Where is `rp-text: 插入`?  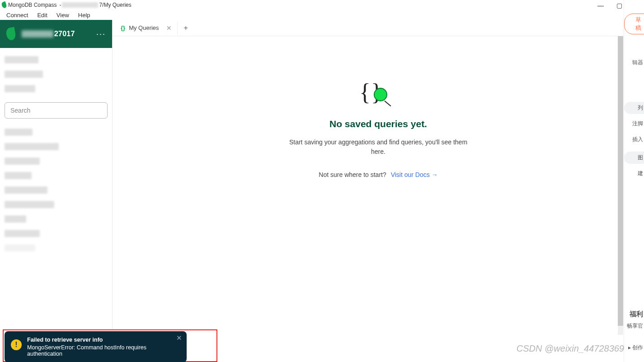
rp-text: 插入 is located at coordinates (638, 139).